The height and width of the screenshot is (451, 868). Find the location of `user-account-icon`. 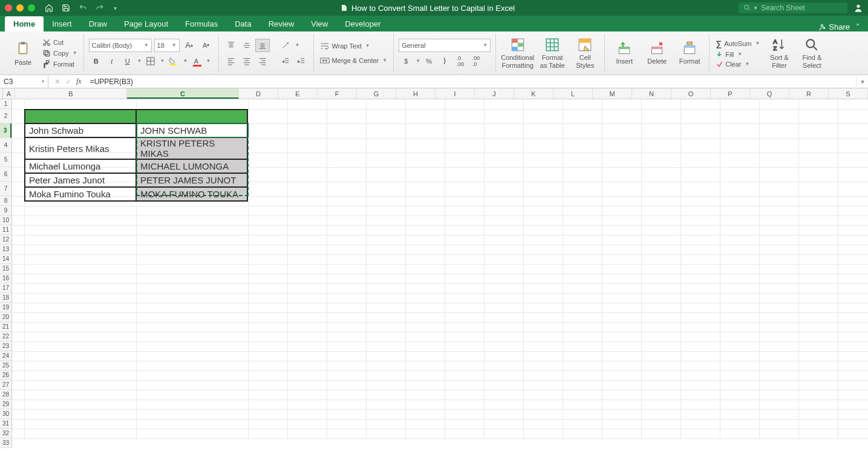

user-account-icon is located at coordinates (858, 8).